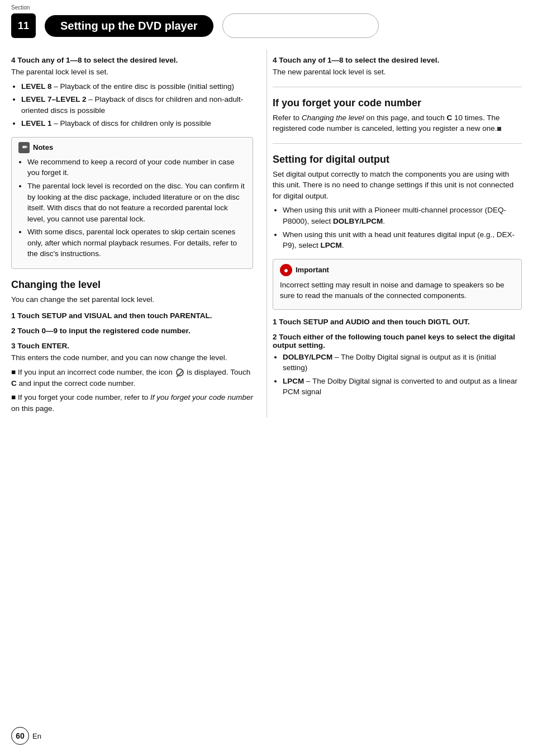  I want to click on digital-step1-heading: 1 Touch SETUP and AUDIO and then touch D…, so click(397, 322).